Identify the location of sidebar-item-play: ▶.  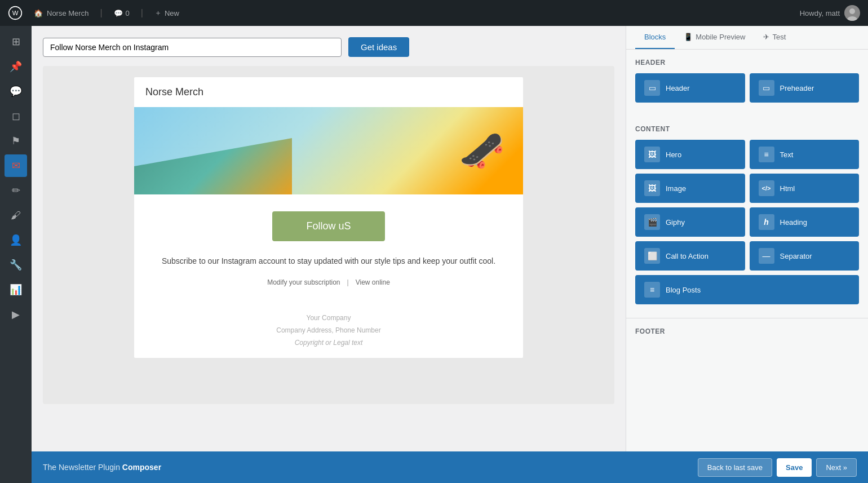
(16, 314).